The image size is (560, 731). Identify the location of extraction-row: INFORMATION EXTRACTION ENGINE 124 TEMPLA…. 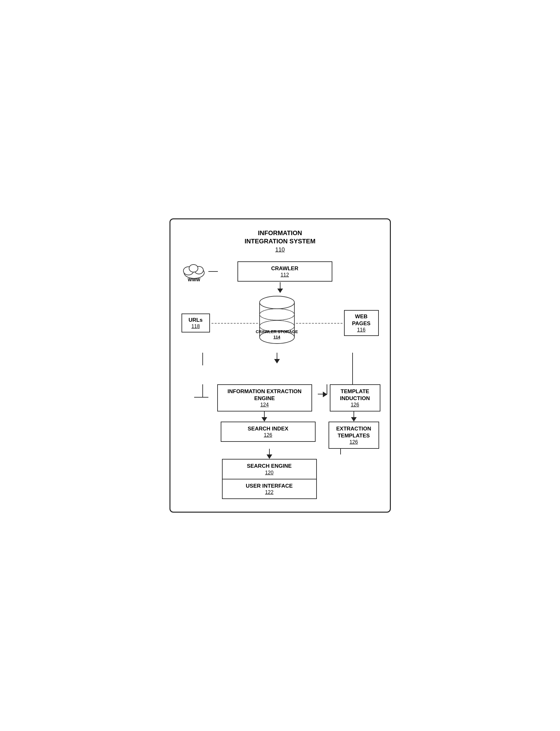
(280, 398).